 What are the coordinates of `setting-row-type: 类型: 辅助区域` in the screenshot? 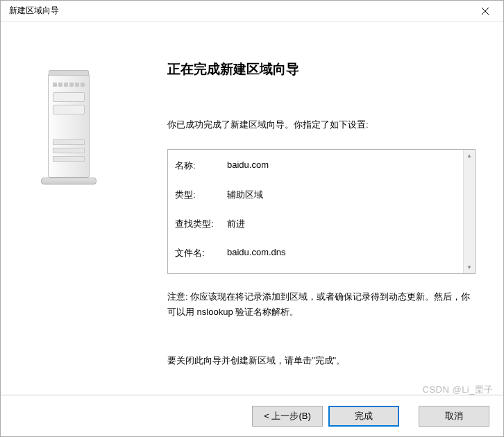 It's located at (315, 195).